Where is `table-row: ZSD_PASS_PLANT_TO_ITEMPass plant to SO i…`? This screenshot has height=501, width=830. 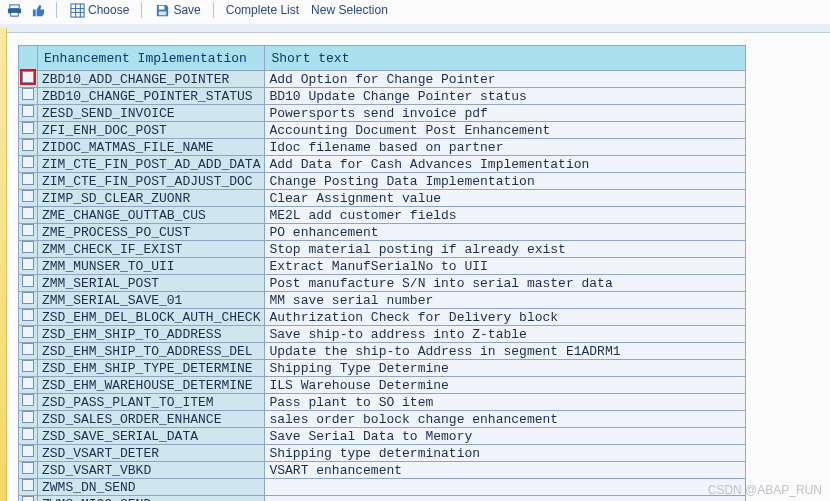
table-row: ZSD_PASS_PLANT_TO_ITEMPass plant to SO i… is located at coordinates (382, 402).